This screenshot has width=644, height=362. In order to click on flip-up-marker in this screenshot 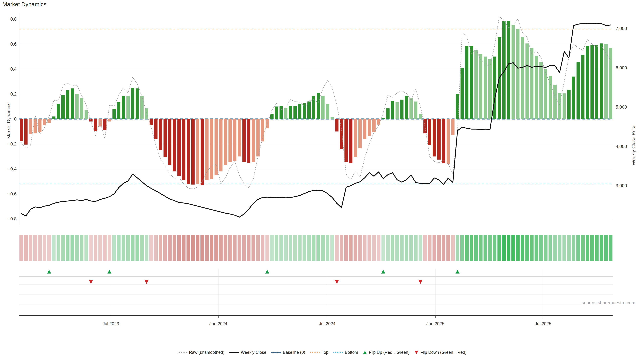, I will do `click(458, 272)`.